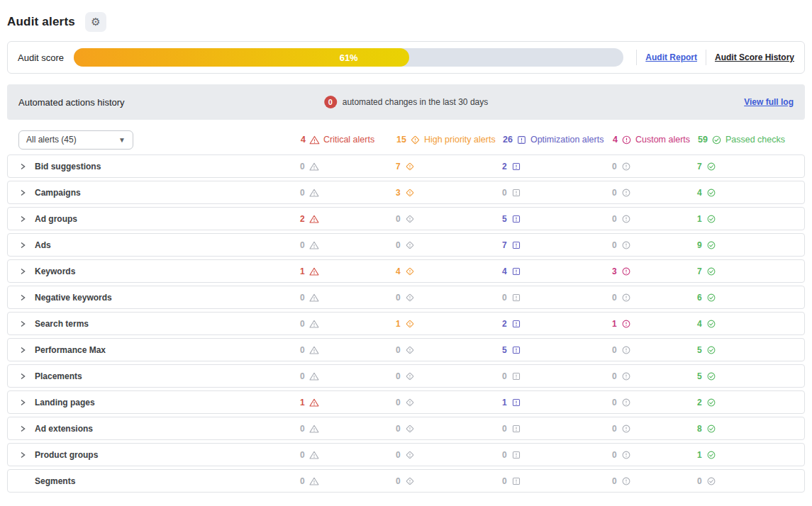  Describe the element at coordinates (76, 140) in the screenshot. I see `alerts-filter-select: All alerts (45) ▼` at that location.